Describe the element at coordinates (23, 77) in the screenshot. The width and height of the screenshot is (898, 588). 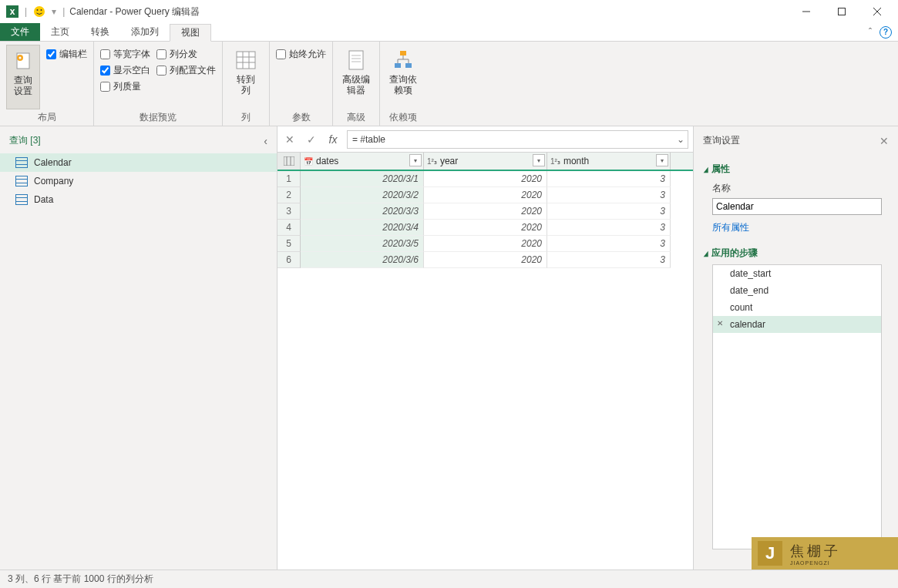
I see `query-settings-button: 查询设置` at that location.